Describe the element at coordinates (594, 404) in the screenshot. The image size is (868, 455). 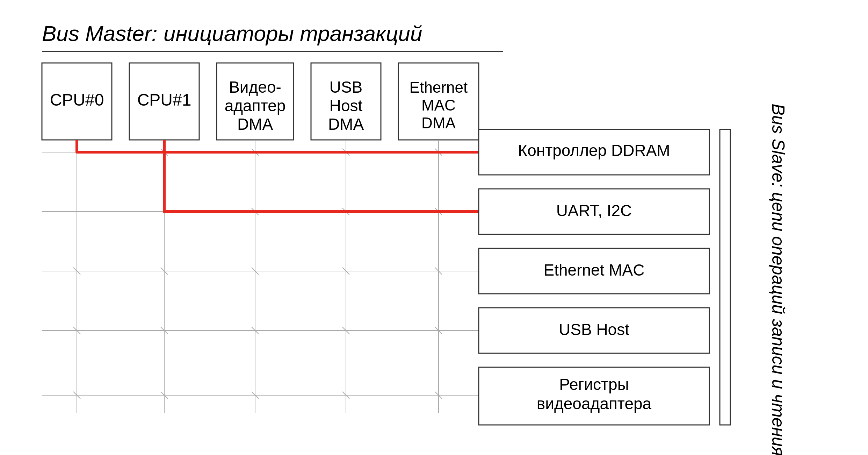
I see `svg-text: видеоадаптера` at that location.